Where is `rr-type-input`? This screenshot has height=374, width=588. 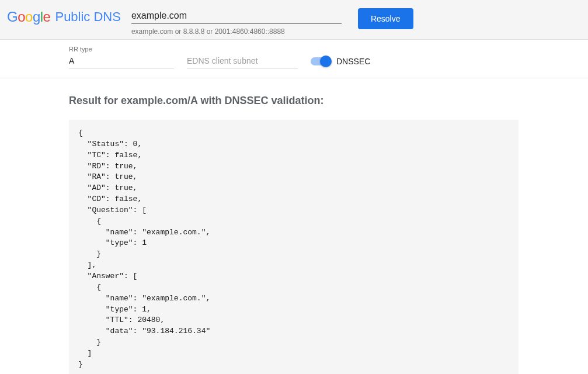 rr-type-input is located at coordinates (121, 61).